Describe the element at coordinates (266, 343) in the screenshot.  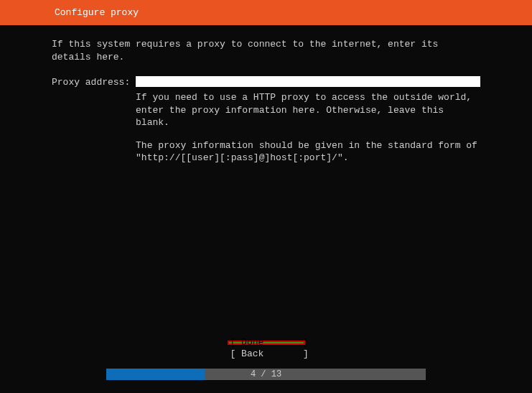
I see `done-button: [ Done ]` at that location.